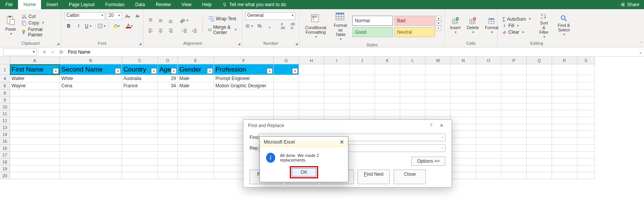 The height and width of the screenshot is (214, 644). I want to click on cell-D10, so click(168, 107).